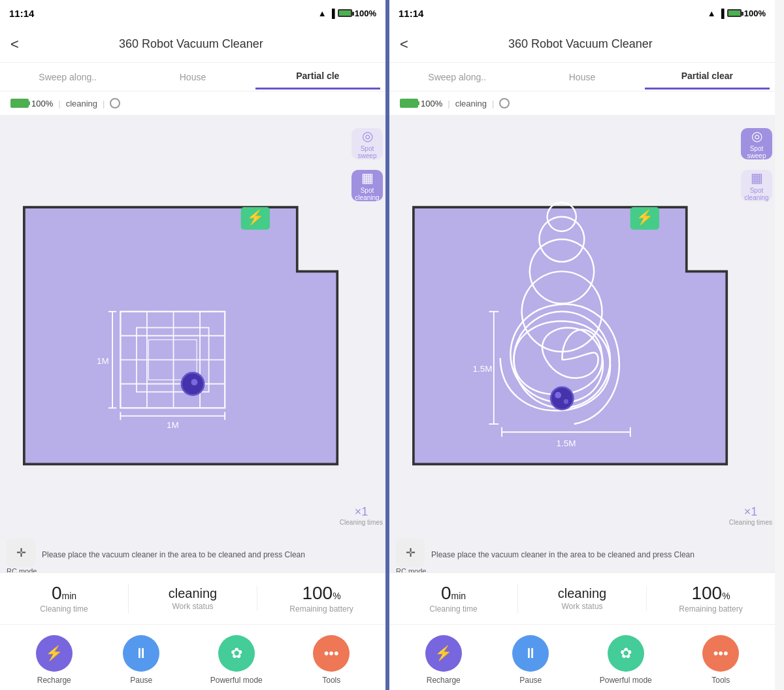 Image resolution: width=784 pixels, height=690 pixels. What do you see at coordinates (711, 593) in the screenshot?
I see `stat-value-battery-right: 100%` at bounding box center [711, 593].